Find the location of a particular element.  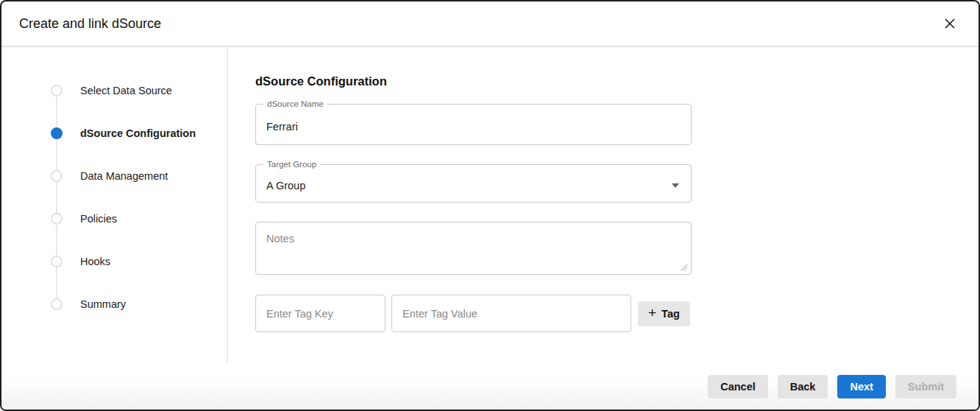

add-tag-button-label: Tag is located at coordinates (671, 314).